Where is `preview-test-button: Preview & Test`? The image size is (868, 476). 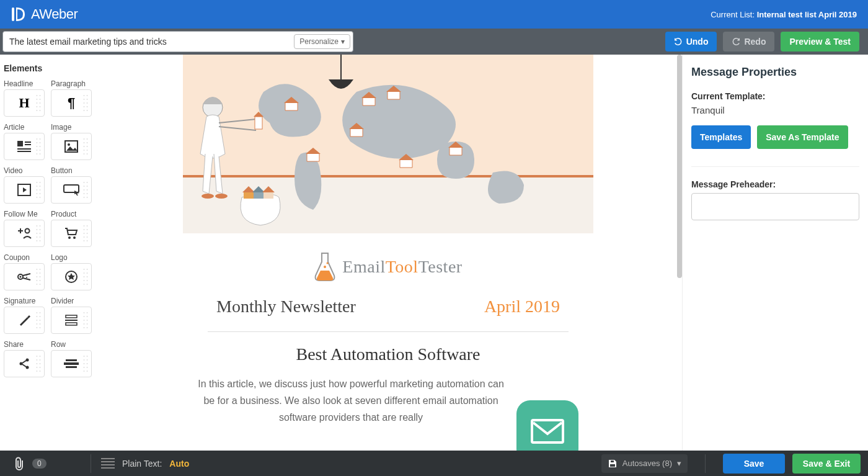
preview-test-button: Preview & Test is located at coordinates (820, 42).